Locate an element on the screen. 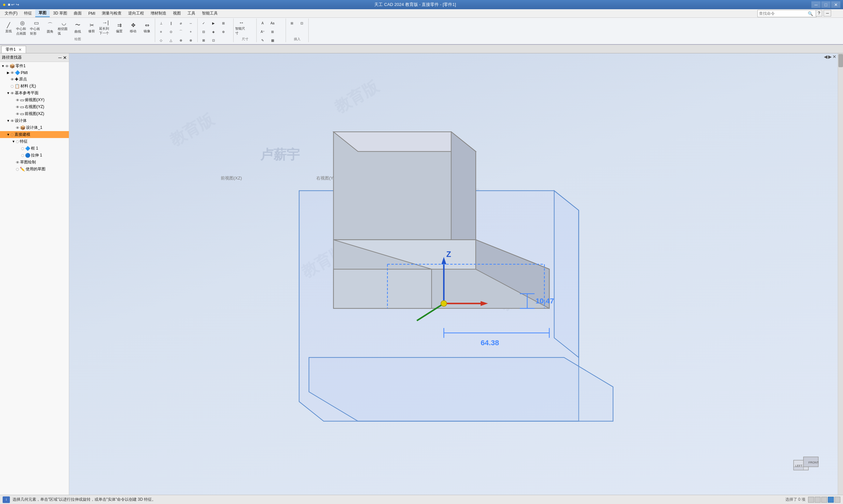  scroll-thumb is located at coordinates (841, 60).